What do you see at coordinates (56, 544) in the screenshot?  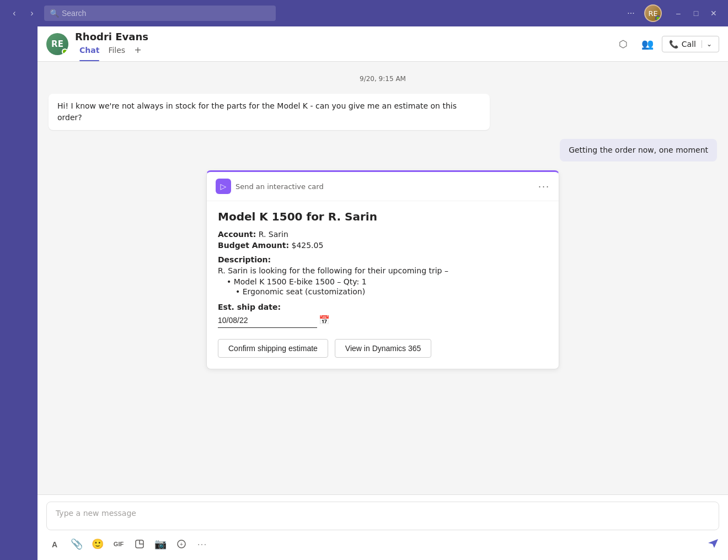 I see `format-icon: A` at bounding box center [56, 544].